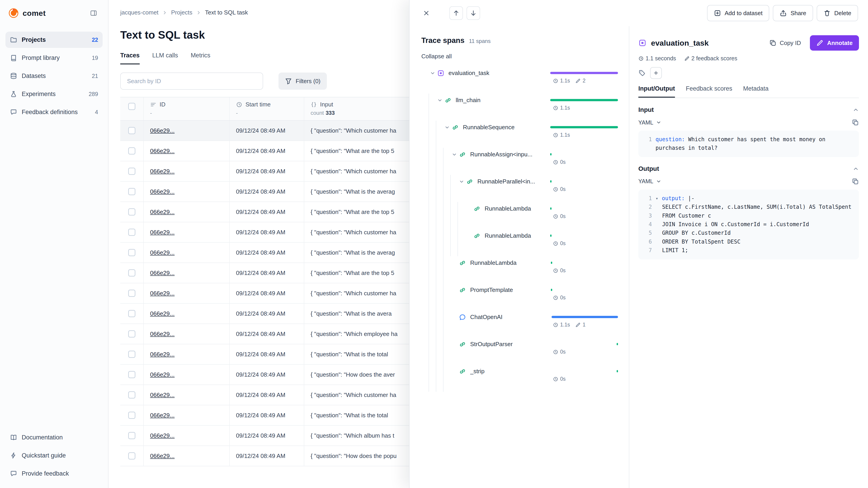 The height and width of the screenshot is (488, 868). Describe the element at coordinates (94, 13) in the screenshot. I see `sidebar-collapse-button` at that location.